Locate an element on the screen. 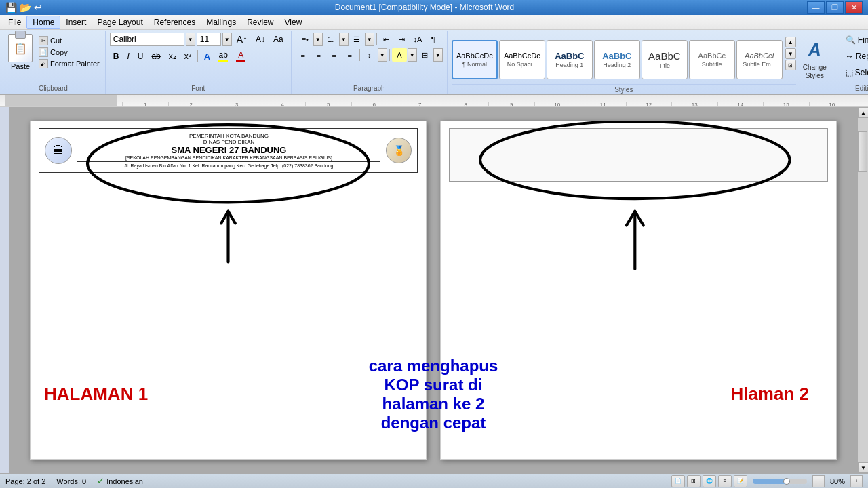 This screenshot has width=868, height=488. align-center-button: ≡ is located at coordinates (319, 55).